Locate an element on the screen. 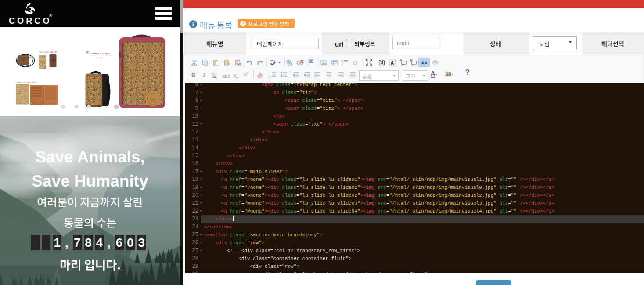  svg-text: 1 is located at coordinates (270, 73).